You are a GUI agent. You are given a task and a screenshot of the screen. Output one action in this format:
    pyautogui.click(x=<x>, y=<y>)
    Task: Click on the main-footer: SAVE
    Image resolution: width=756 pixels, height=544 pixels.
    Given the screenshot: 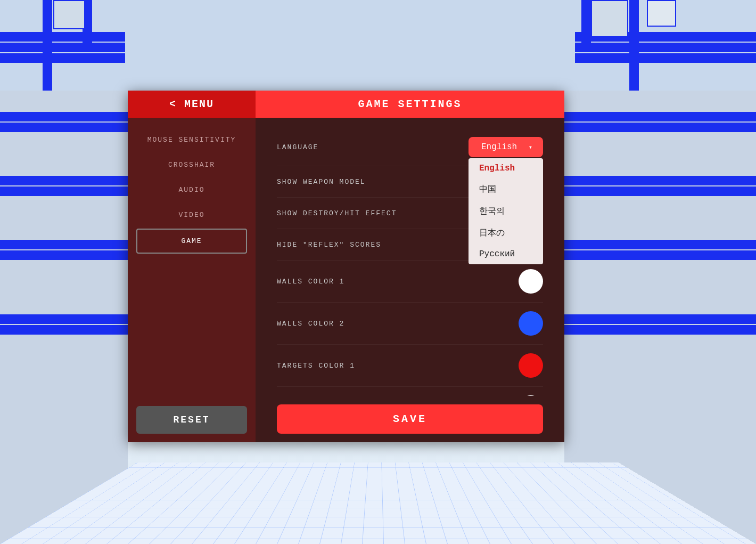 What is the action you would take?
    pyautogui.click(x=410, y=419)
    